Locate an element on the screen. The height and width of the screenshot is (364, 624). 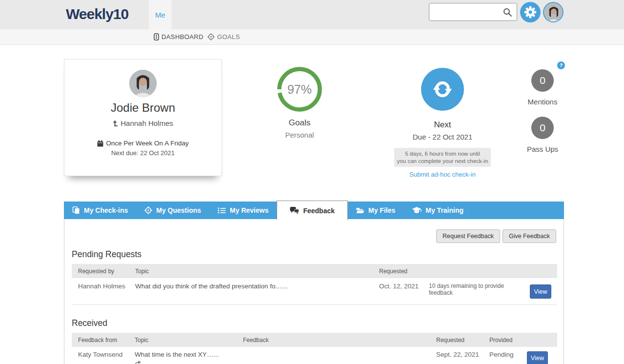
next-due-date: Due - 22 Oct 2021 is located at coordinates (443, 137).